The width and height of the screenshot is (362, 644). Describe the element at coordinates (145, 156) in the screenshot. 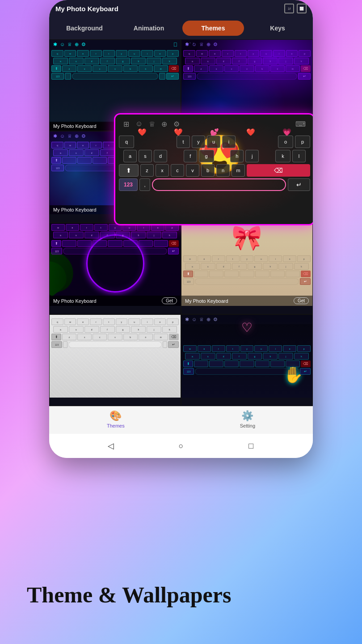

I see `emoji-key-s: s` at that location.